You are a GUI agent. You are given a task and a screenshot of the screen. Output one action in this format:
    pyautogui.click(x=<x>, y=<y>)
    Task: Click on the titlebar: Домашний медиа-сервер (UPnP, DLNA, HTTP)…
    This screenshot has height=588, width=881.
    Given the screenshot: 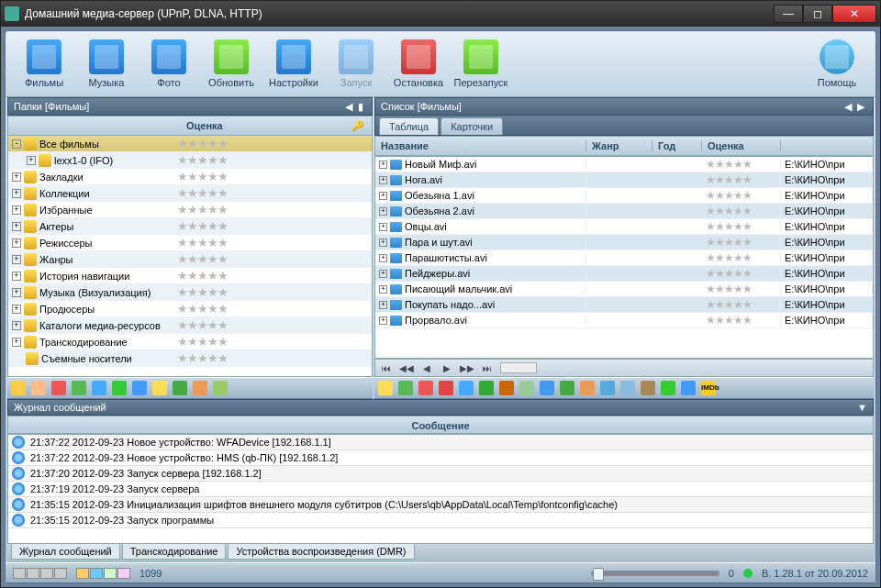 What is the action you would take?
    pyautogui.click(x=440, y=14)
    